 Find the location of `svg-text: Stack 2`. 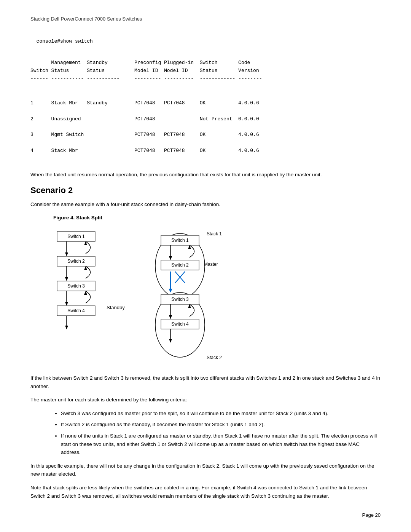

svg-text: Stack 2 is located at coordinates (214, 358).